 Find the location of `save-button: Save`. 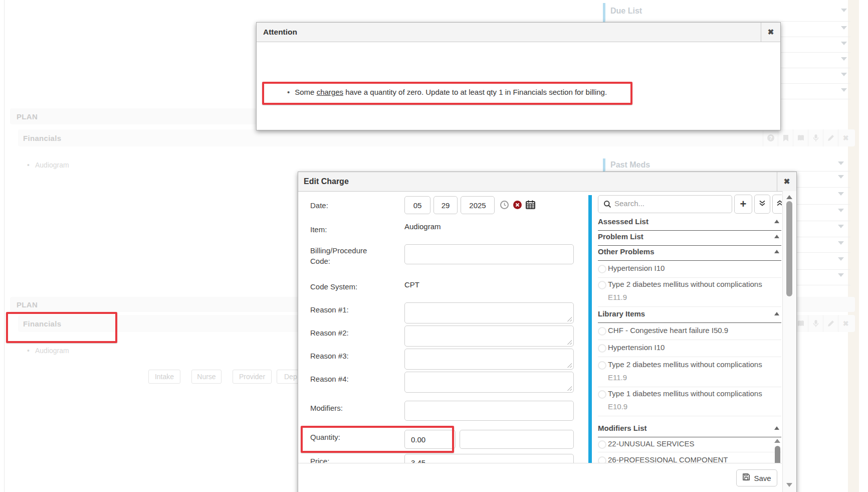

save-button: Save is located at coordinates (757, 478).